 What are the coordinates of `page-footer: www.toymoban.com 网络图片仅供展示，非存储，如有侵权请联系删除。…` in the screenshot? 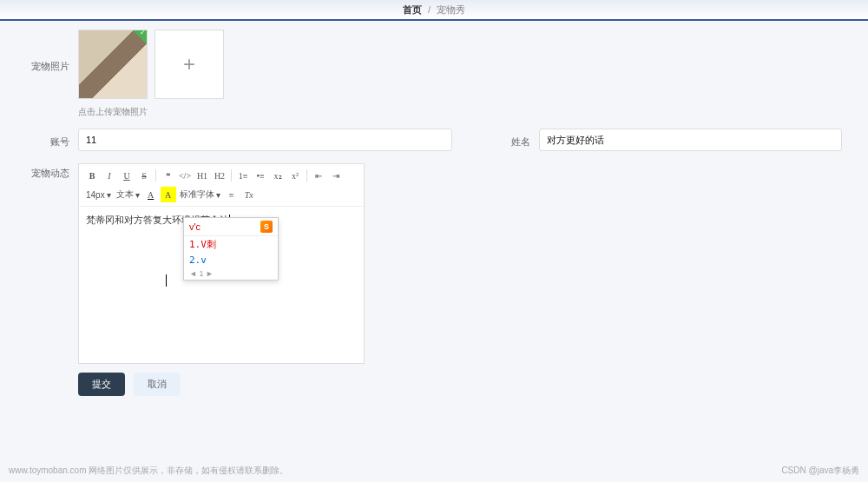 It's located at (434, 471).